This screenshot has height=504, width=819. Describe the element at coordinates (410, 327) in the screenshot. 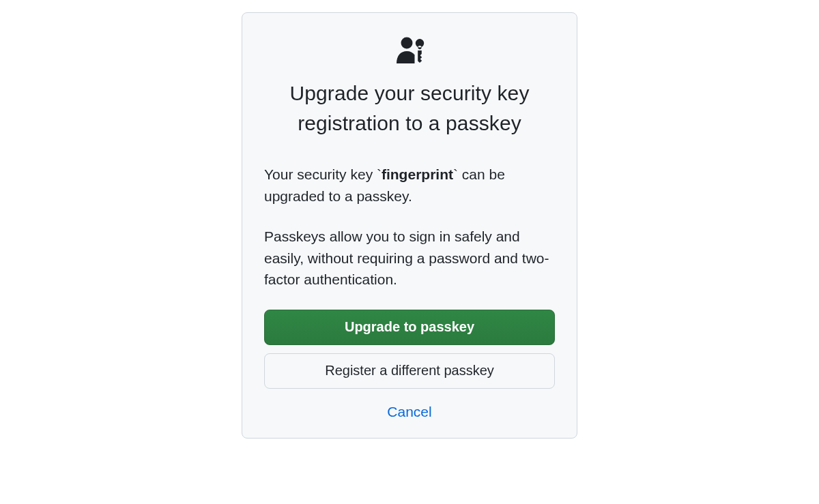

I see `upgrade-to-passkey-button: Upgrade to passkey` at that location.